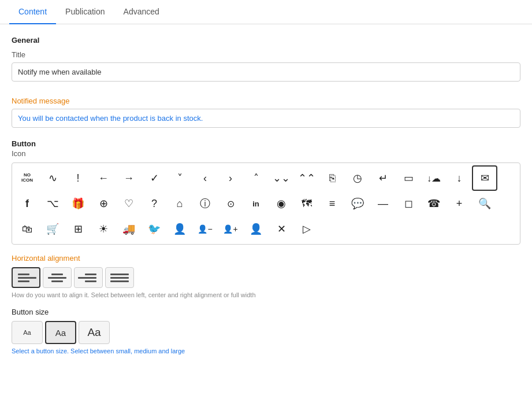 The height and width of the screenshot is (399, 532). What do you see at coordinates (61, 332) in the screenshot?
I see `size-medium-button: Aa` at bounding box center [61, 332].